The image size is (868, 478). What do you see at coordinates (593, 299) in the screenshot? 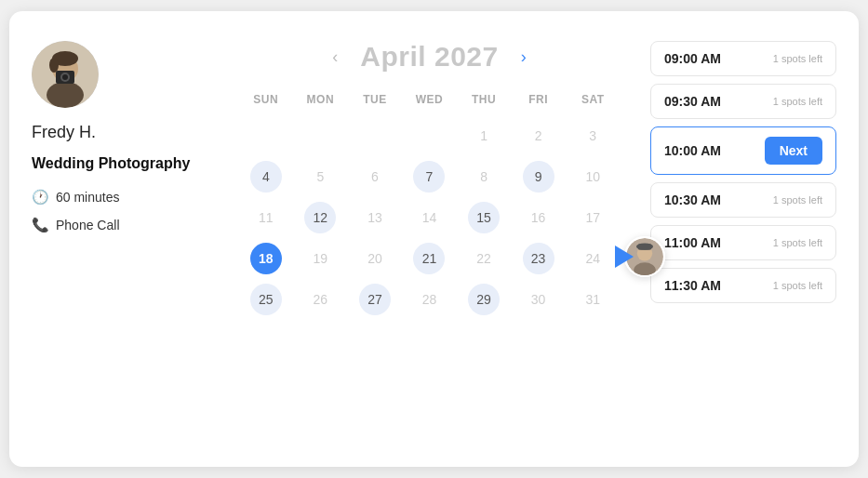
I see `cal-date-31: 31` at bounding box center [593, 299].